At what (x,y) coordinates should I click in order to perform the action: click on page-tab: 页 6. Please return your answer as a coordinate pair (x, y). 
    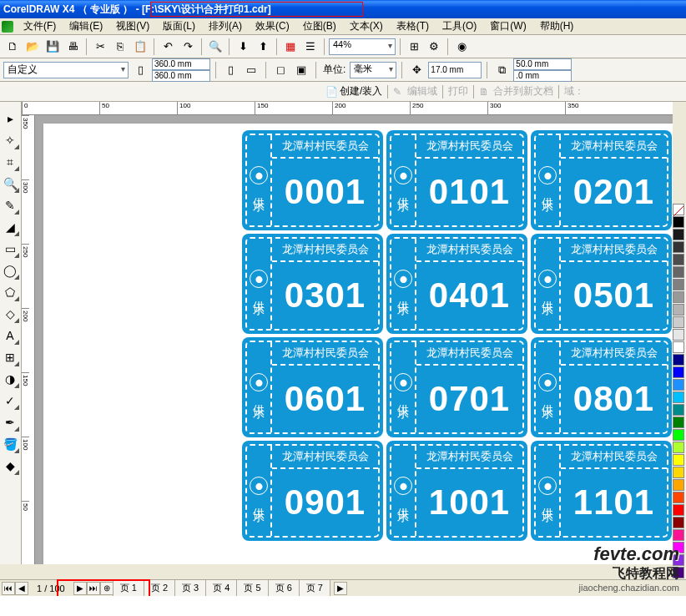
    Looking at the image, I should click on (284, 588).